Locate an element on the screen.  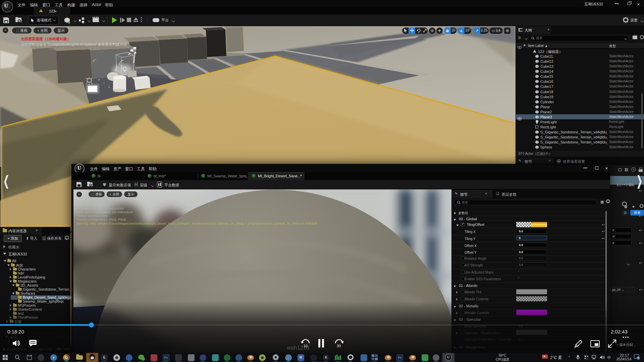
svg-text: 10 is located at coordinates (306, 346).